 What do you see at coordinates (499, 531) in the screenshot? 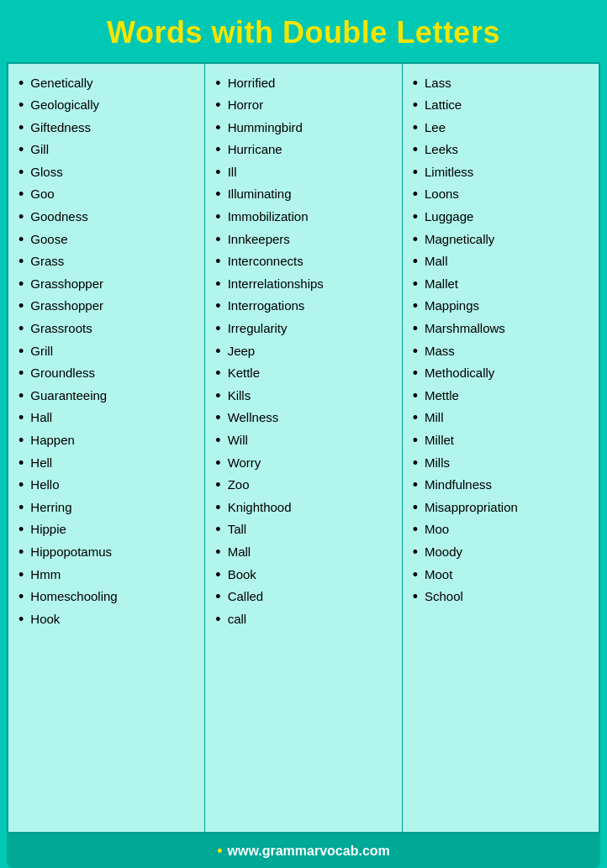
I see `list-item: •Moo` at bounding box center [499, 531].